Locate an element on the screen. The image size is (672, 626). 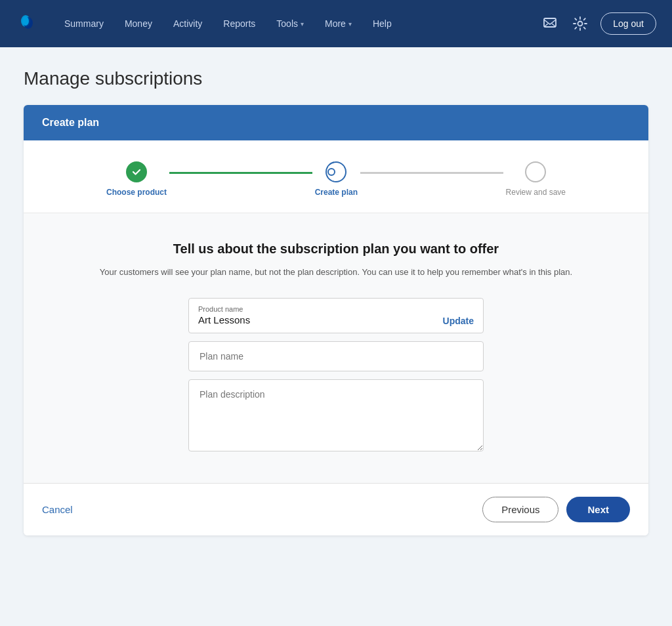
cancel-button: Cancel is located at coordinates (58, 509).